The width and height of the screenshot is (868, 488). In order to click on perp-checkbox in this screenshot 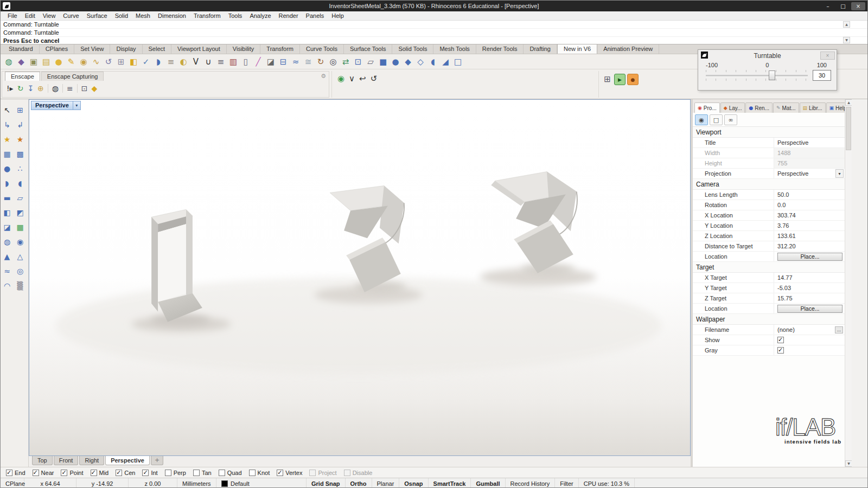, I will do `click(168, 473)`.